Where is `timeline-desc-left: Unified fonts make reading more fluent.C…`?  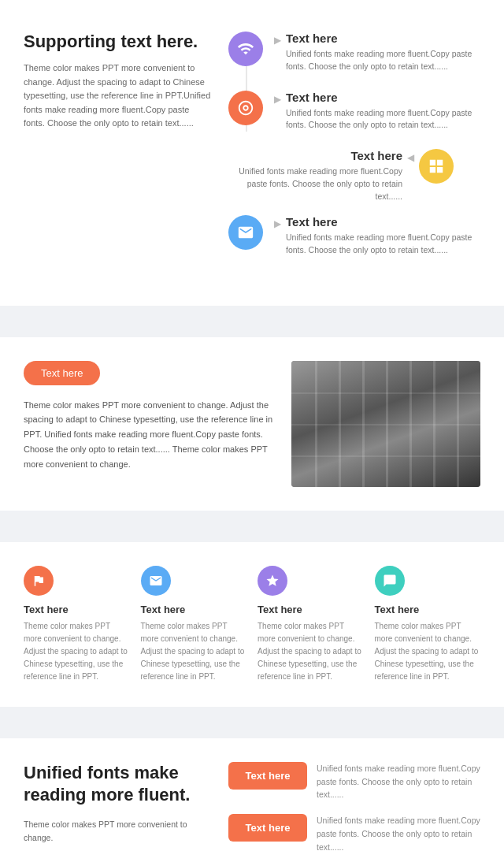 timeline-desc-left: Unified fonts make reading more fluent.C… is located at coordinates (315, 184).